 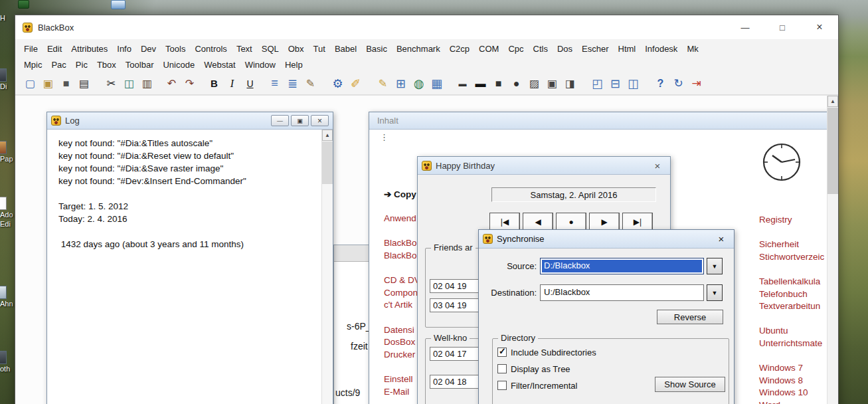 What do you see at coordinates (745, 27) in the screenshot?
I see `minimize-button: —` at bounding box center [745, 27].